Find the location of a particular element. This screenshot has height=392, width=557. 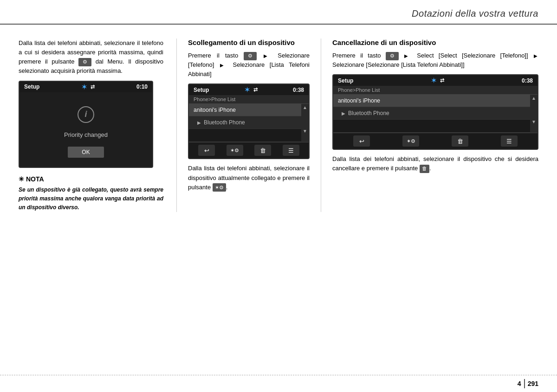

device-screen-right: Setup ✶ ⇄ 0:38 Phone>Phone List anitooni… is located at coordinates (435, 112).